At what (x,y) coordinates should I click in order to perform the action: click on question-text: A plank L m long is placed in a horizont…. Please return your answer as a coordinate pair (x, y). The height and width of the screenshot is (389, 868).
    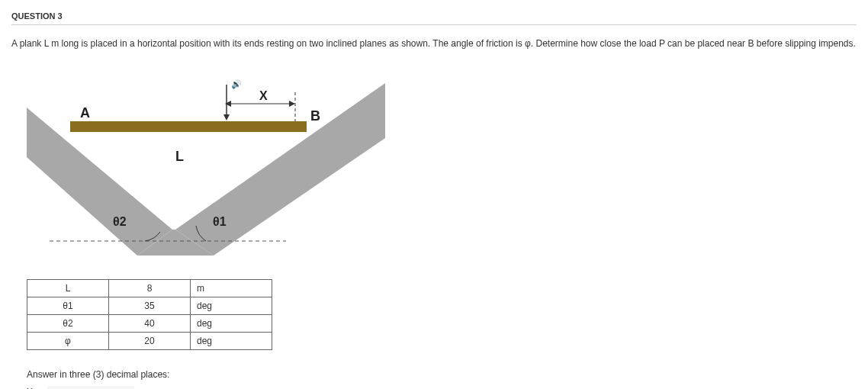
    Looking at the image, I should click on (434, 43).